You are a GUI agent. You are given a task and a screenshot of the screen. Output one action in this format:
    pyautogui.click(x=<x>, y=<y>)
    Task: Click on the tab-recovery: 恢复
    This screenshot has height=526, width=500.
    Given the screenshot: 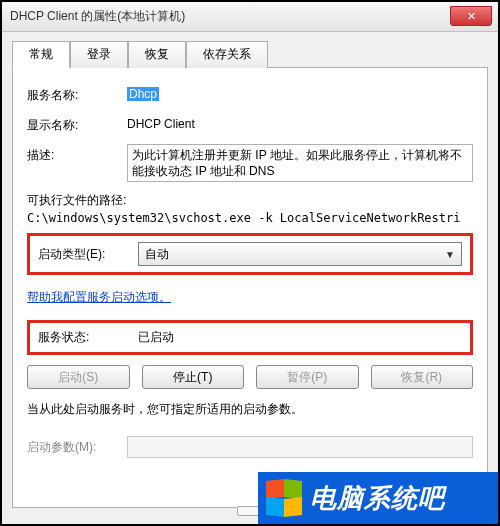 What is the action you would take?
    pyautogui.click(x=157, y=54)
    